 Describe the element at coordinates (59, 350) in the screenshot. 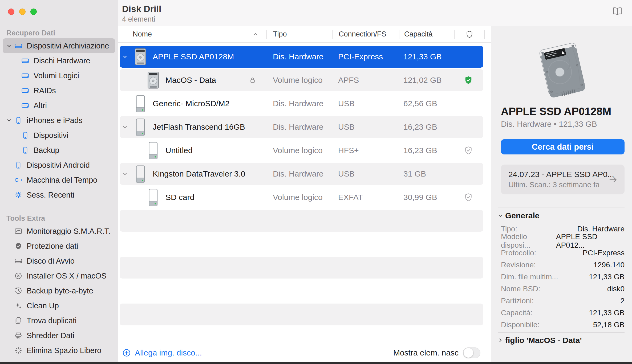

I see `sidebar-item-elimina-spazio-libero: Elimina Spazio Libero` at that location.